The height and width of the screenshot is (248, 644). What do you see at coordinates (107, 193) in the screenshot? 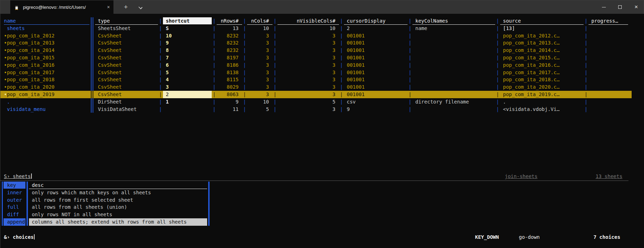
I see `popup-item-inner: inneronly rows which match keys on all s…` at bounding box center [107, 193].